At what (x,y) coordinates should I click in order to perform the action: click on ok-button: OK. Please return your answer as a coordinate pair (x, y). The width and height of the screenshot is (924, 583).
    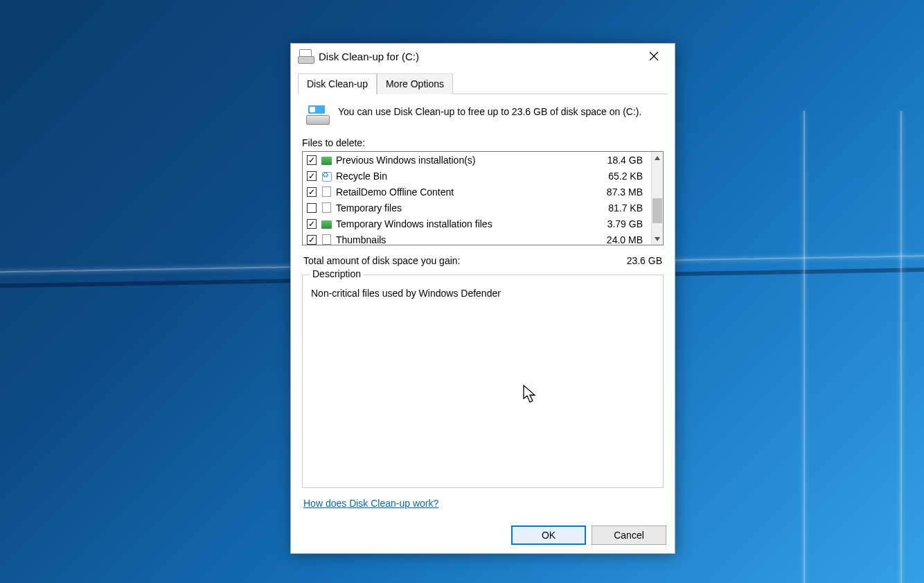
    Looking at the image, I should click on (549, 535).